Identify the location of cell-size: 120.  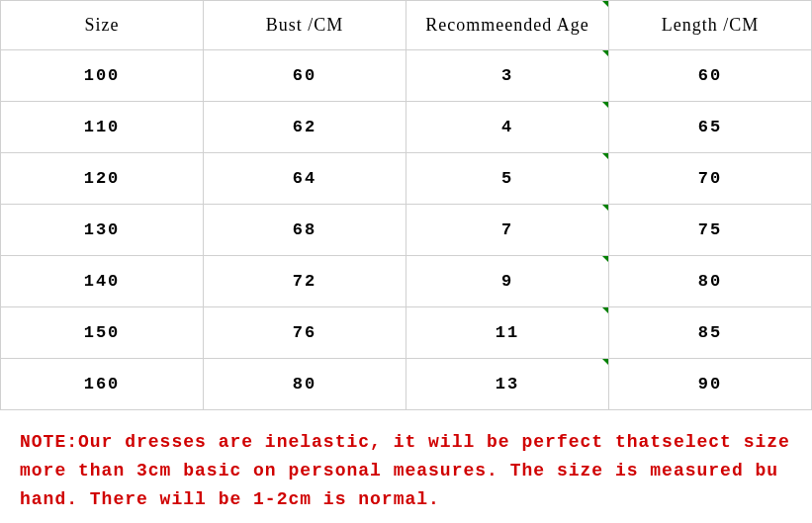
(103, 179).